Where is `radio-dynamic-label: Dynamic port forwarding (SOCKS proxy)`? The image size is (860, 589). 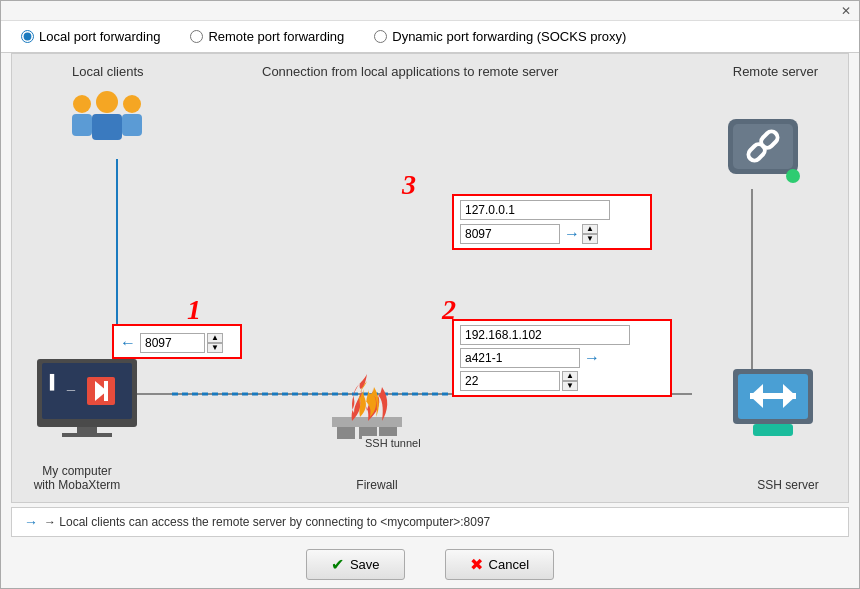
radio-dynamic-label: Dynamic port forwarding (SOCKS proxy) is located at coordinates (509, 36).